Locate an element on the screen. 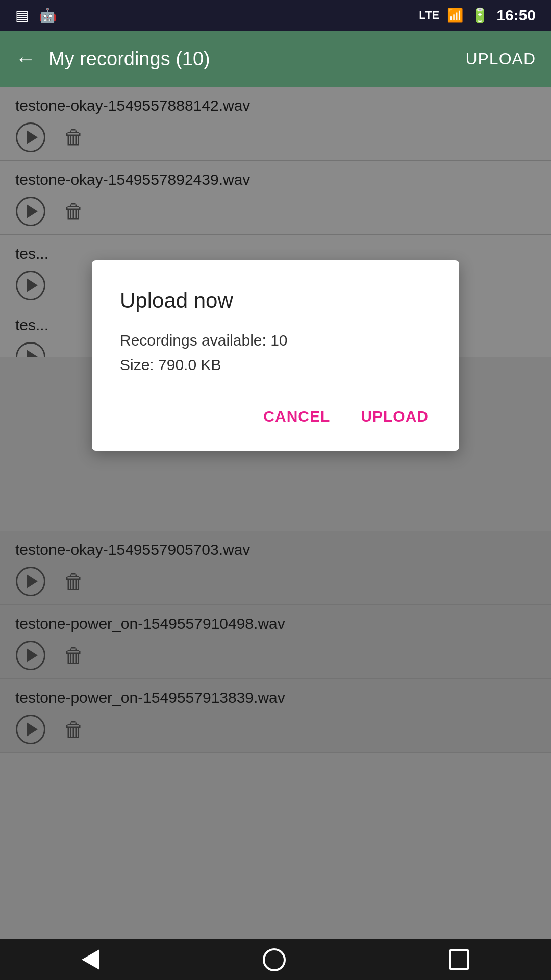 The width and height of the screenshot is (551, 980). time-display: 16:50 is located at coordinates (516, 15).